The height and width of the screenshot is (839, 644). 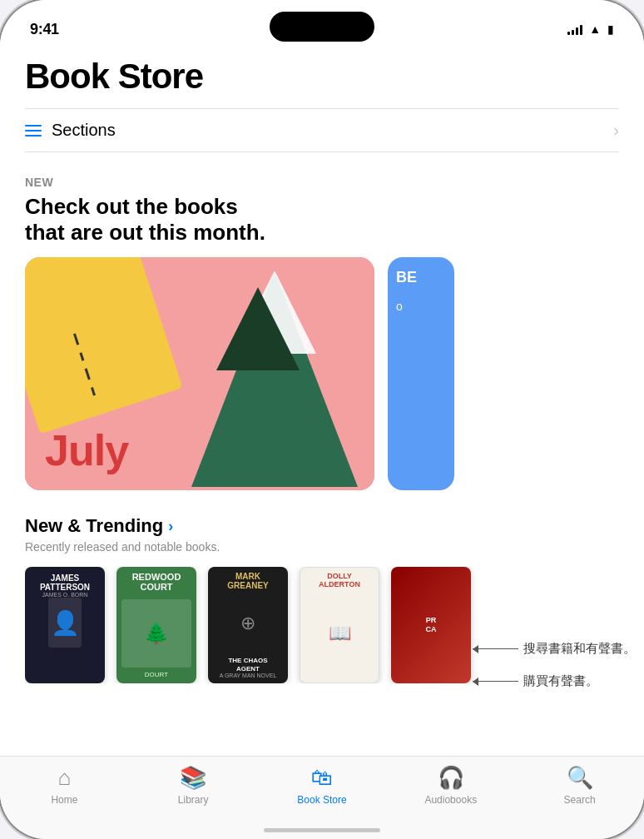 I want to click on search-icon: 🔍, so click(x=580, y=777).